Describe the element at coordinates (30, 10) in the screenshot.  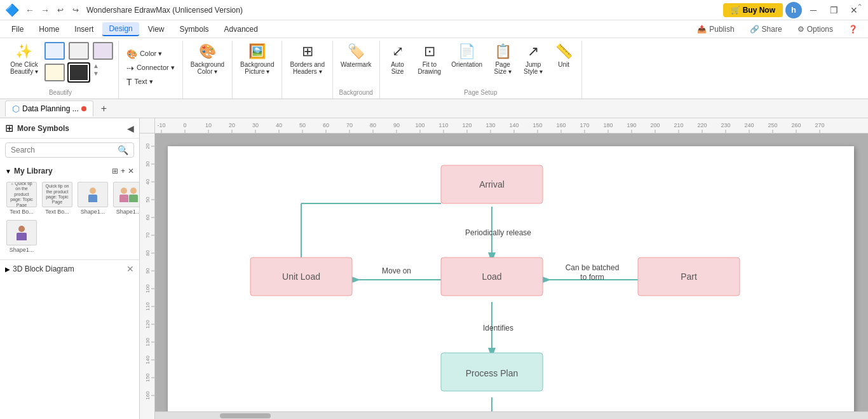
I see `back-button: ←` at that location.